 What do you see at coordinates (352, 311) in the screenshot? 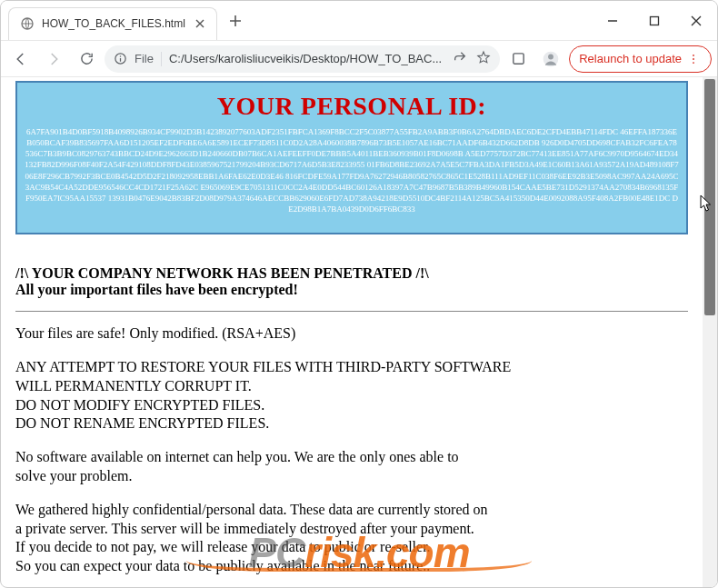
I see `separator-line` at bounding box center [352, 311].